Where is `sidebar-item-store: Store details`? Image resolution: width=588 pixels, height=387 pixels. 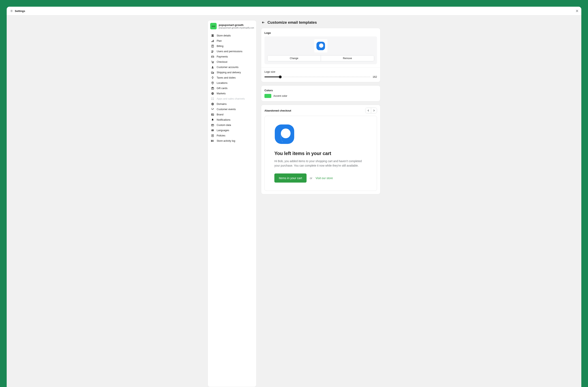 sidebar-item-store: Store details is located at coordinates (232, 36).